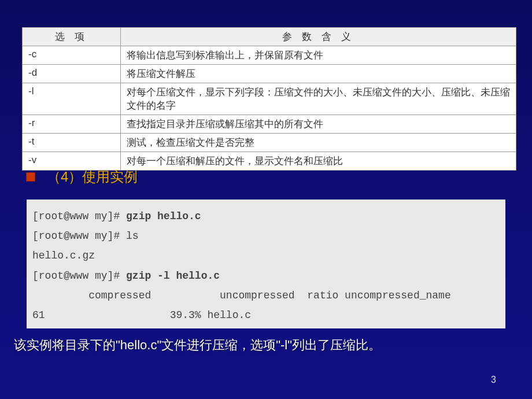 The height and width of the screenshot is (399, 532). Describe the element at coordinates (164, 216) in the screenshot. I see `code-cmd: gzip hello.c` at that location.